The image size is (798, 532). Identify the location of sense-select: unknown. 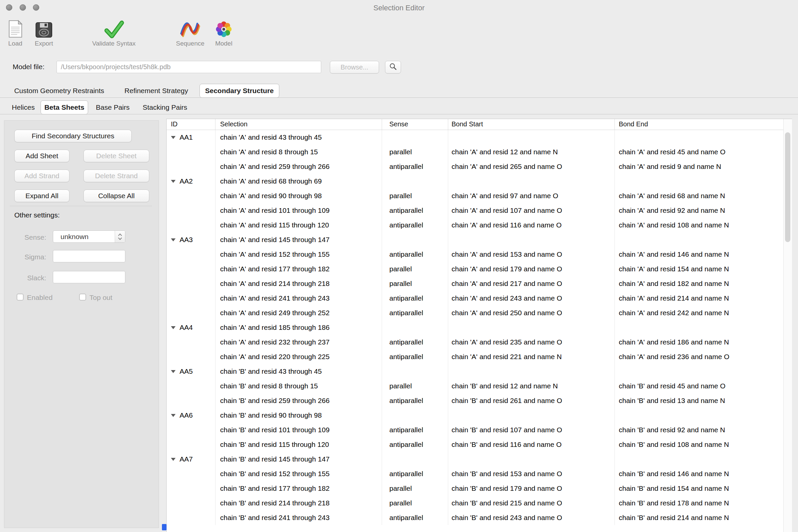
(89, 236).